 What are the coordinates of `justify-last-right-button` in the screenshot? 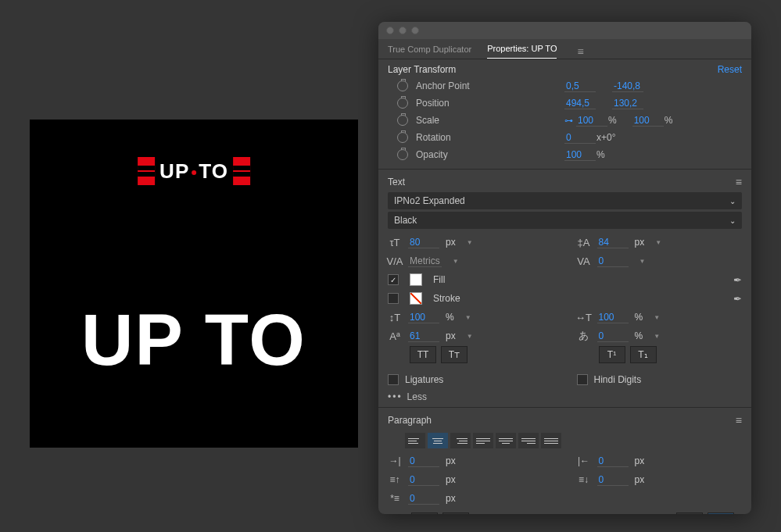 It's located at (528, 441).